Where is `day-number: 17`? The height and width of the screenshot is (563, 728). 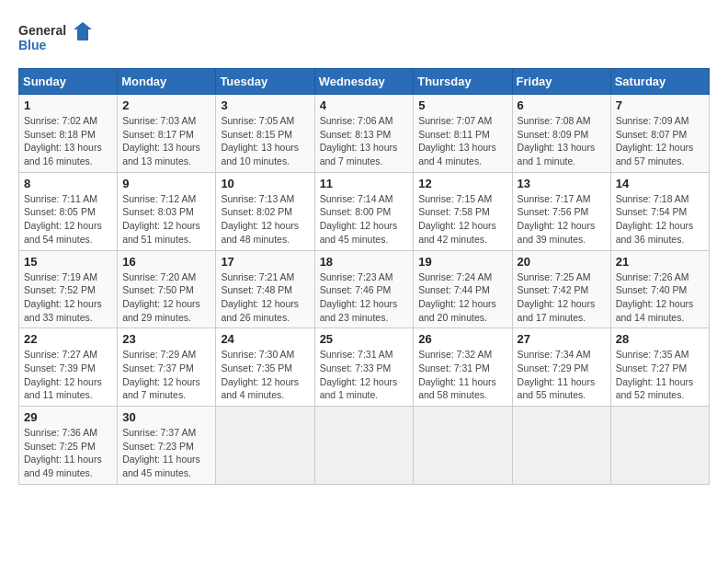
day-number: 17 is located at coordinates (265, 261).